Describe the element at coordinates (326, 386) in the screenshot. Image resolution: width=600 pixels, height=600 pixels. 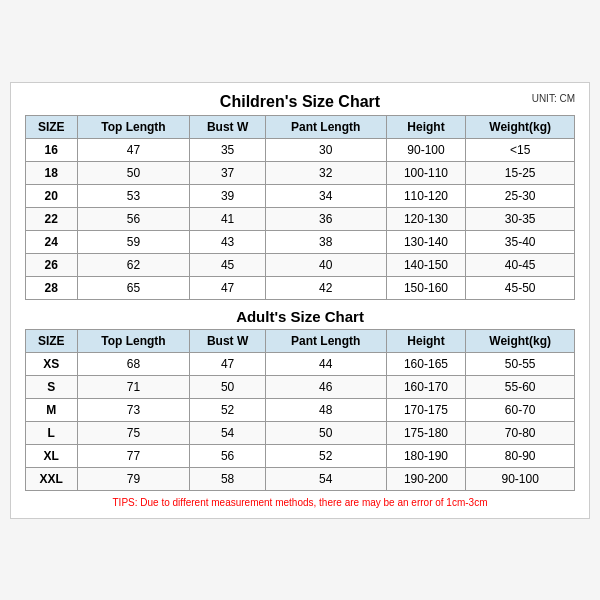
I see `table-cell: 46` at that location.